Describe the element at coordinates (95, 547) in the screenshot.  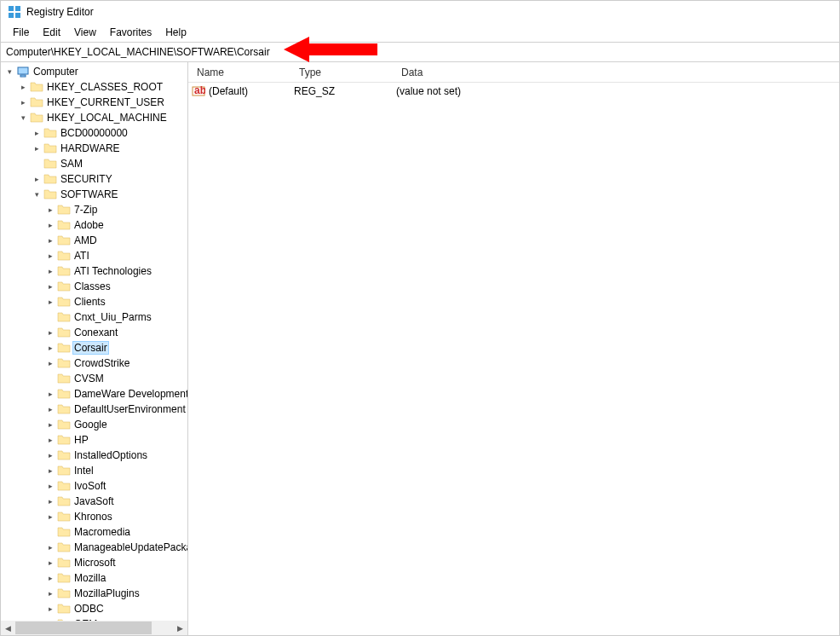
I see `tree-manageableupdatepackage: ▸ManageableUpdatePackage` at that location.